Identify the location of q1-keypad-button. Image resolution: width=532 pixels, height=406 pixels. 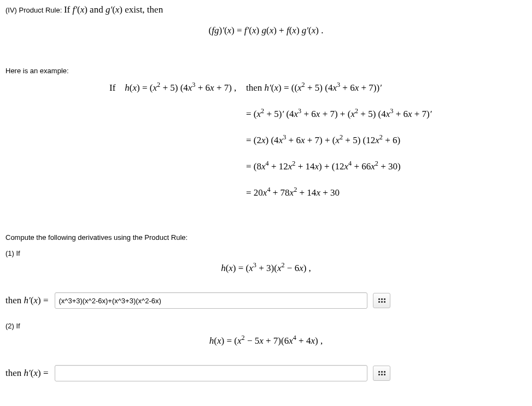
(382, 301).